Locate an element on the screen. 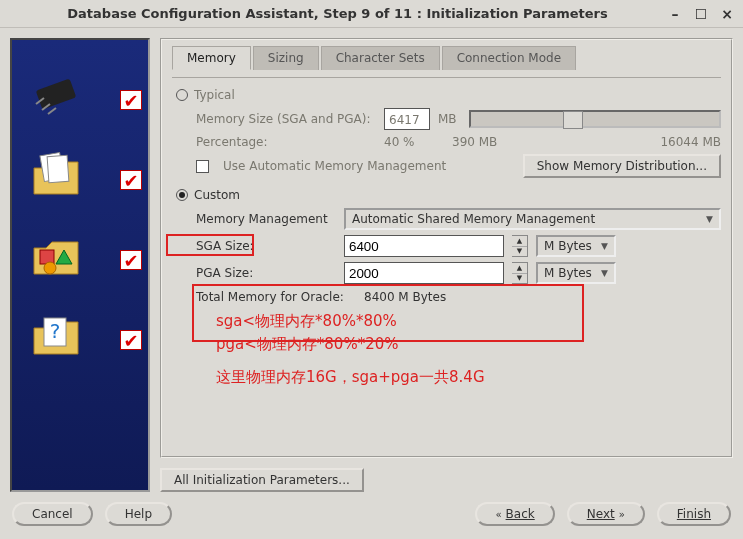 The width and height of the screenshot is (743, 539). custom-label: Custom is located at coordinates (217, 195).